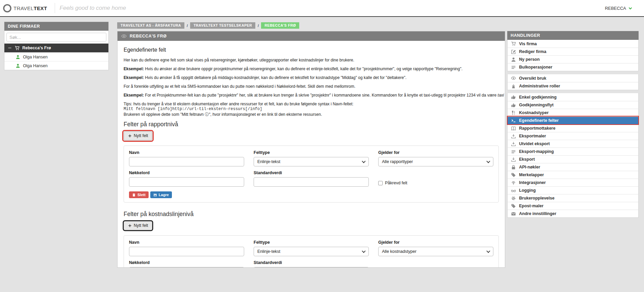  Describe the element at coordinates (311, 158) in the screenshot. I see `report-fieldtype-cell: Felttype Enlinje-tekst` at that location.